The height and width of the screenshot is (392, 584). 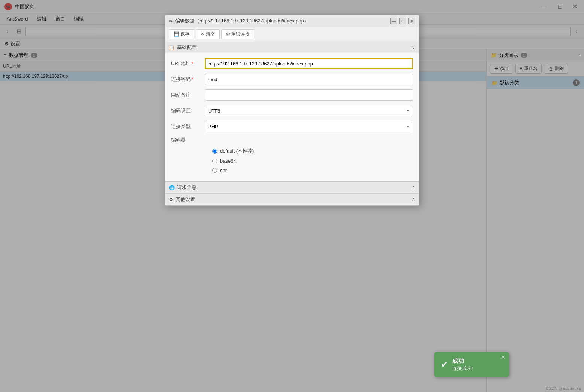 What do you see at coordinates (188, 95) in the screenshot?
I see `remark-label: 网站备注` at bounding box center [188, 95].